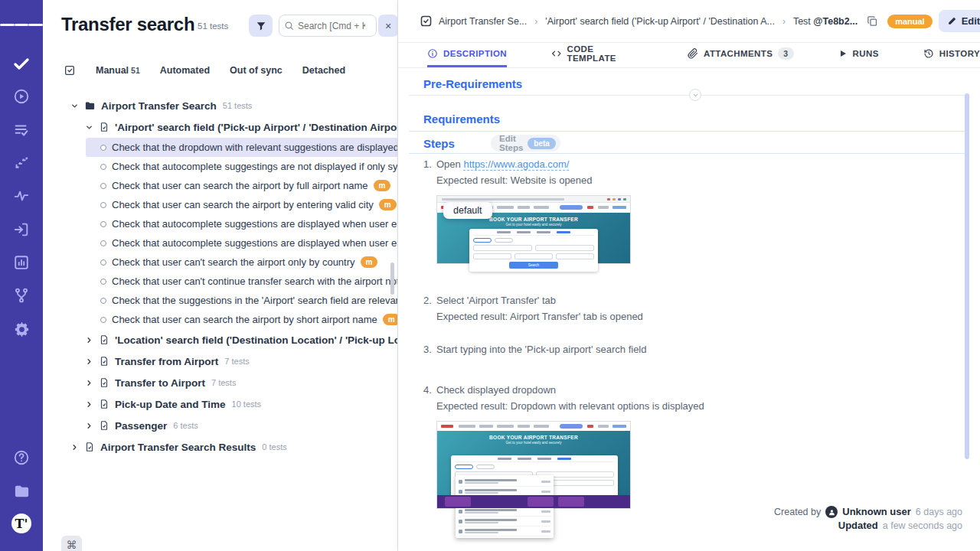 The height and width of the screenshot is (551, 980). Describe the element at coordinates (220, 447) in the screenshot. I see `tree-suite: Airport Transfer Search Results 0 tests` at that location.